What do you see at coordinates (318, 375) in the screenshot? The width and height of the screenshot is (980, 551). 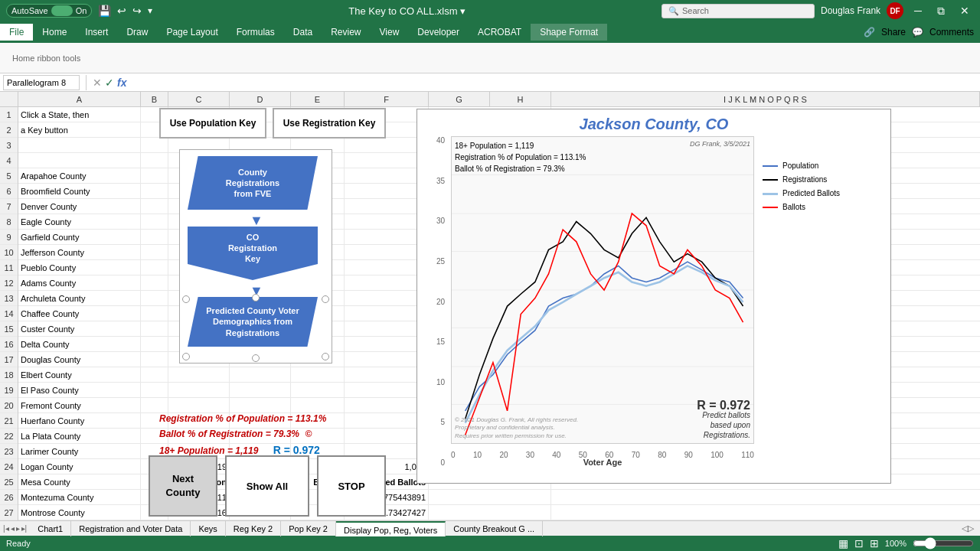 I see `cell-18-e` at bounding box center [318, 375].